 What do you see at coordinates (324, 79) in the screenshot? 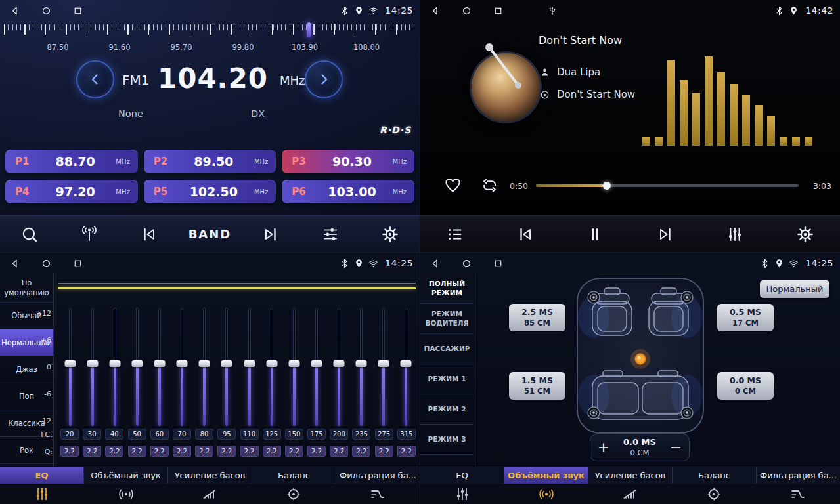
I see `seek-up-button` at bounding box center [324, 79].